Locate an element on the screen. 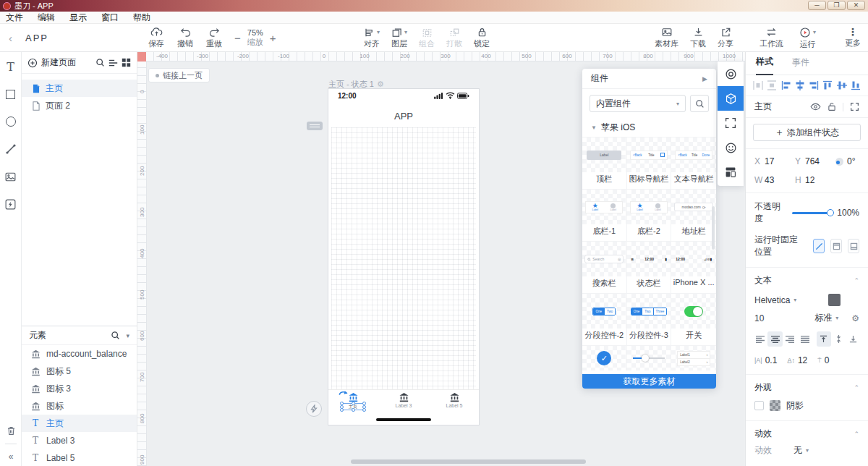 The width and height of the screenshot is (868, 466). font-size-value: 10 is located at coordinates (760, 318).